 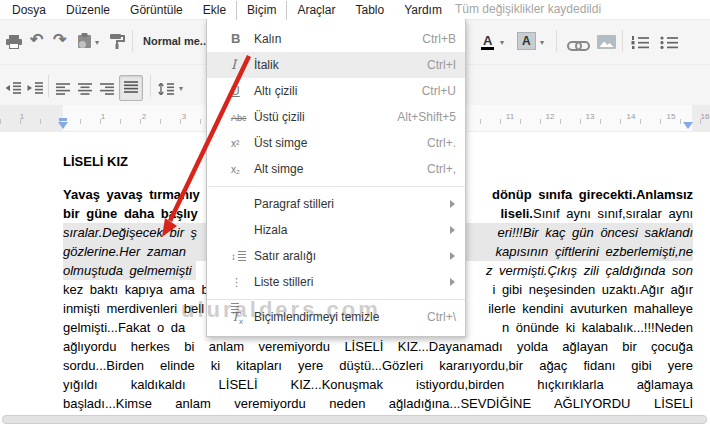 I want to click on menu-item-label: Alt simge, so click(x=278, y=169).